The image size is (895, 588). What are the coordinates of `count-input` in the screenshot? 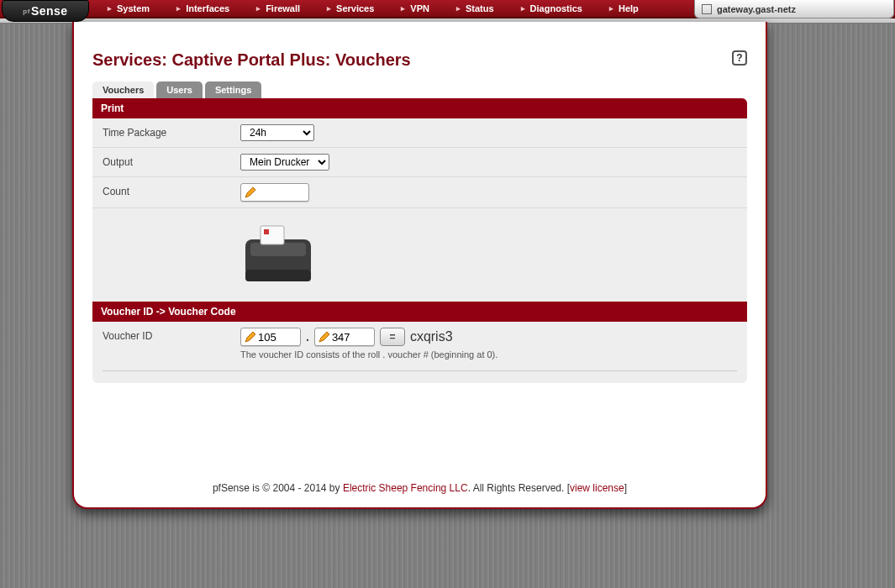 It's located at (282, 193).